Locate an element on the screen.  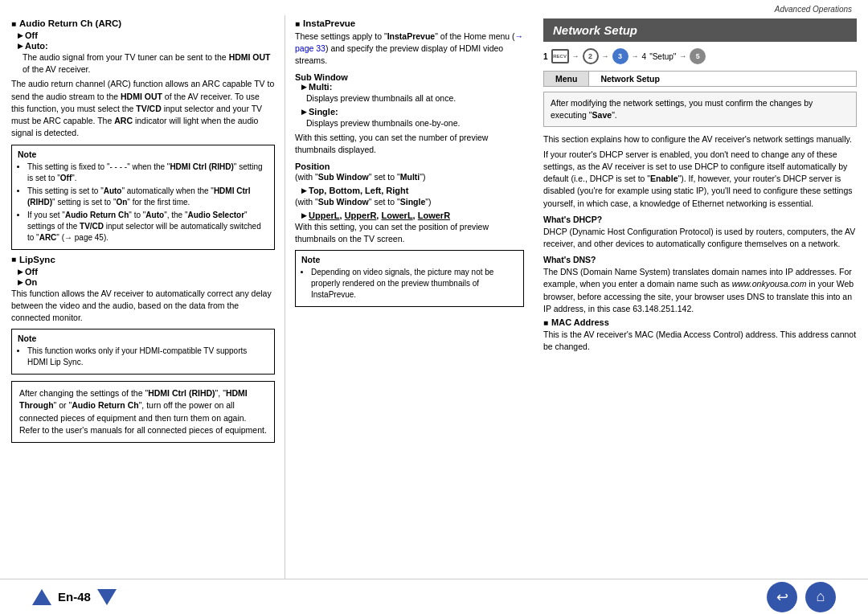
arc-off-label: Off is located at coordinates (31, 35).